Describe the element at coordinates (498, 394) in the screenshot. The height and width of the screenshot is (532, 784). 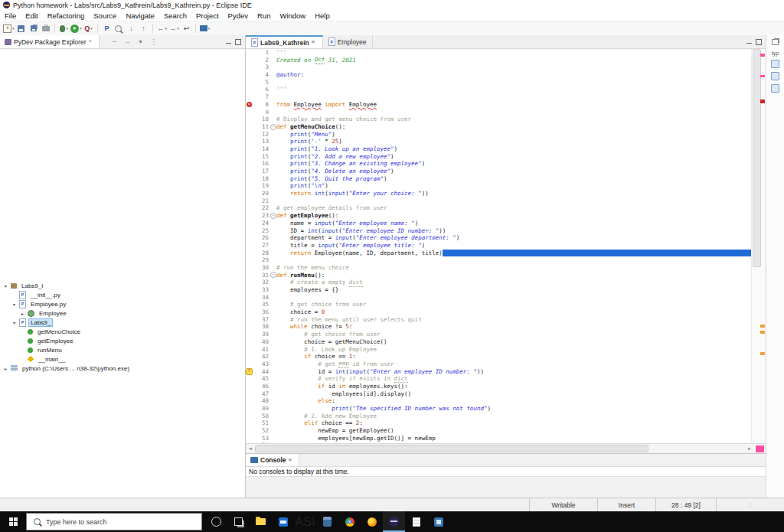
I see `code-line: 47 employees[id].display()` at that location.